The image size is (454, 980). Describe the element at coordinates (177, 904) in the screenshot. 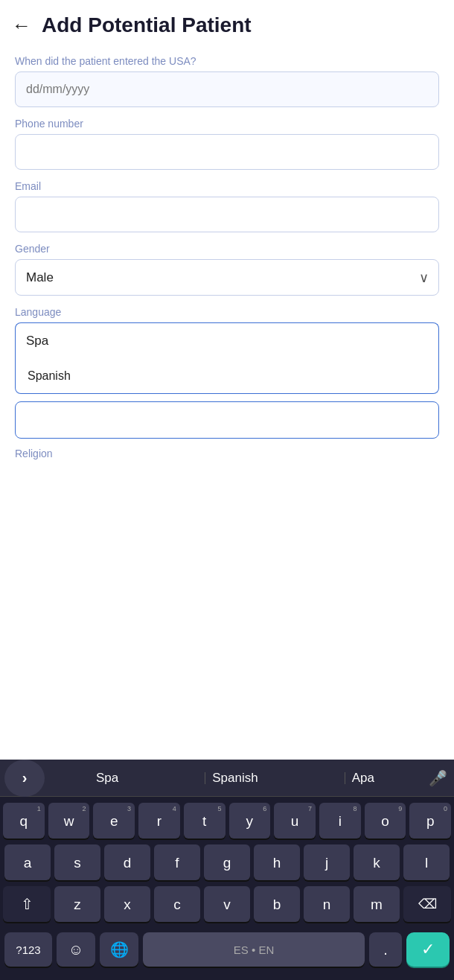

I see `key-c: c` at that location.